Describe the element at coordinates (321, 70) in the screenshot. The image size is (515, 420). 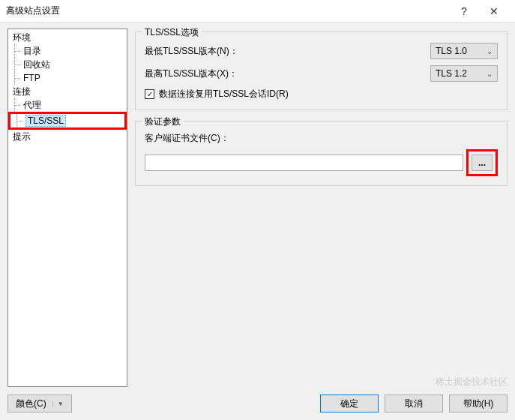
I see `tls-options-group: TLS/SSL选项 最低TLS/SSL版本(N)： TLS 1.0 ⌄ 最高TL…` at that location.